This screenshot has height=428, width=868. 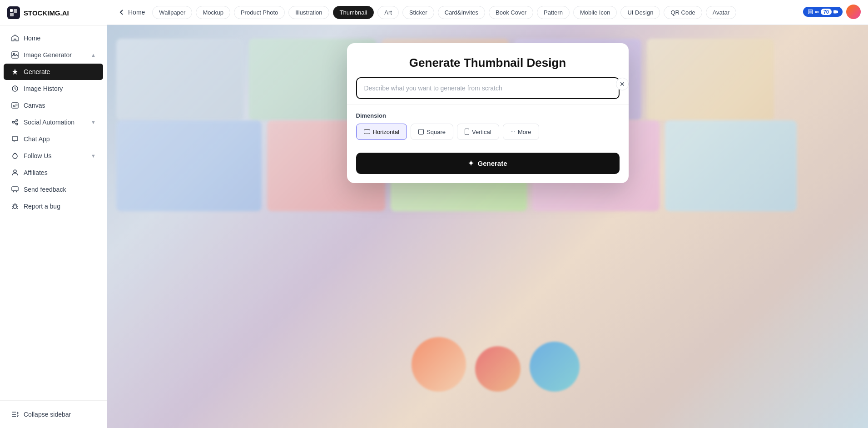 What do you see at coordinates (488, 60) in the screenshot?
I see `modal-title-area: Generate Thumbnail Design` at bounding box center [488, 60].